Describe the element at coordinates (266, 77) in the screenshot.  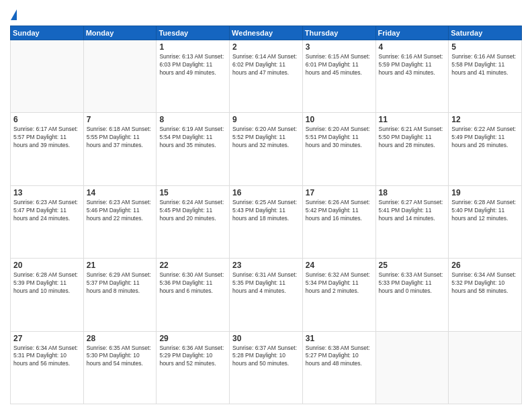
I see `calendar-cell: 2Sunrise: 6:14 AM Sunset: 6:02 PM Daylig…` at that location.